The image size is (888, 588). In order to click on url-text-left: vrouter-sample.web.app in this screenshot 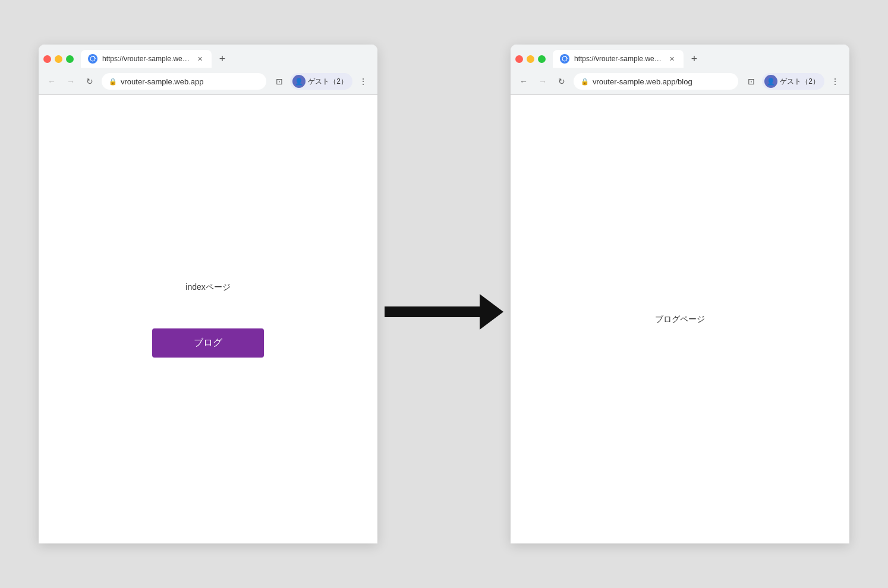, I will do `click(162, 82)`.